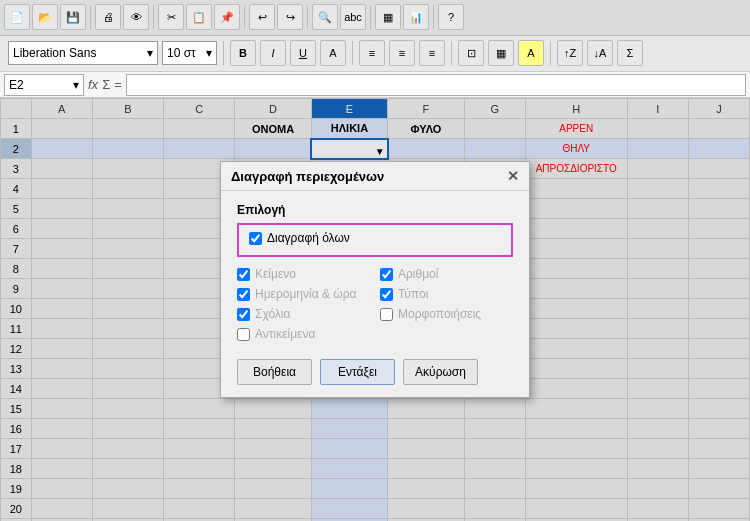 The width and height of the screenshot is (750, 521). What do you see at coordinates (45, 17) in the screenshot?
I see `open-icon: 📂` at bounding box center [45, 17].